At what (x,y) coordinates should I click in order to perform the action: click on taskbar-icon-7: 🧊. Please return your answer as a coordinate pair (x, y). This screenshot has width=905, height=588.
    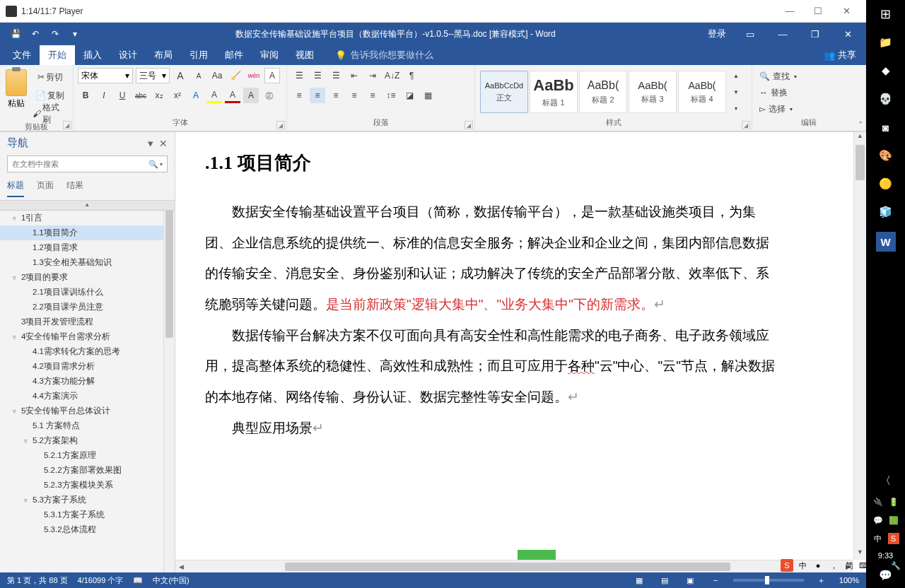
    Looking at the image, I should click on (886, 212).